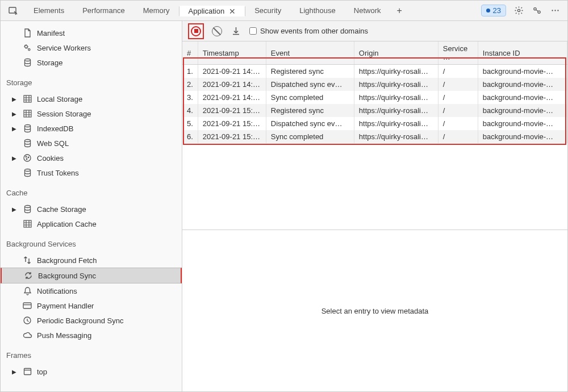 Image resolution: width=568 pixels, height=392 pixels. I want to click on tree-label: IndexedDB, so click(55, 128).